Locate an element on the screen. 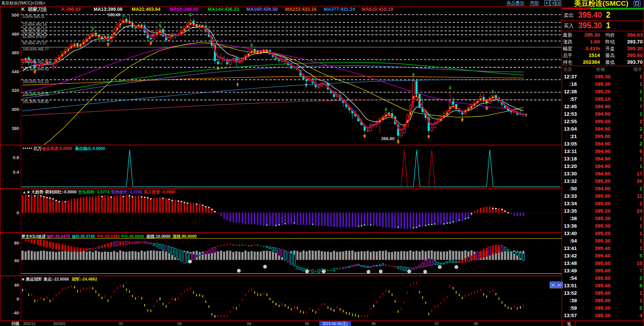 The height and width of the screenshot is (326, 644). svg-text: 中K:42.5362 is located at coordinates (108, 236).